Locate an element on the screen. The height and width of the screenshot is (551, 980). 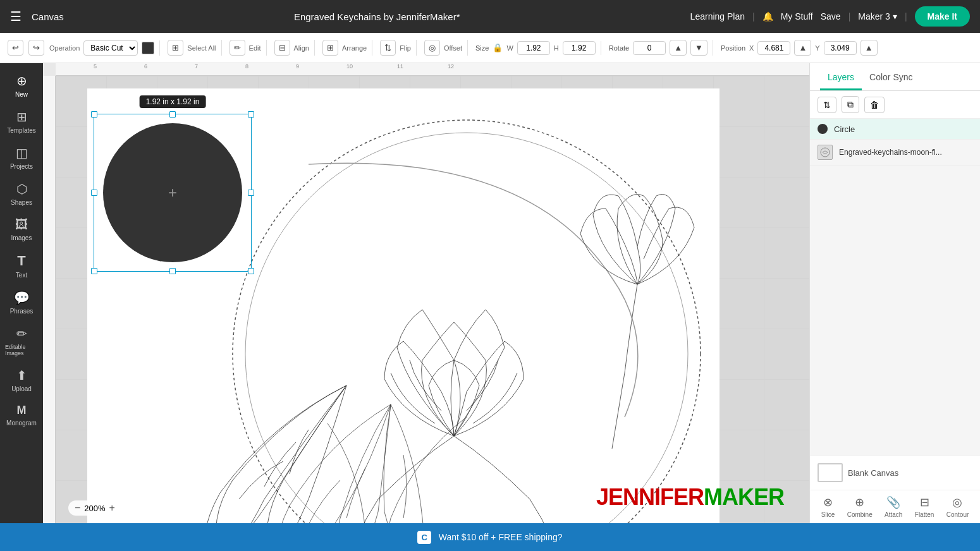
upload-icon: ⬆ is located at coordinates (21, 375).